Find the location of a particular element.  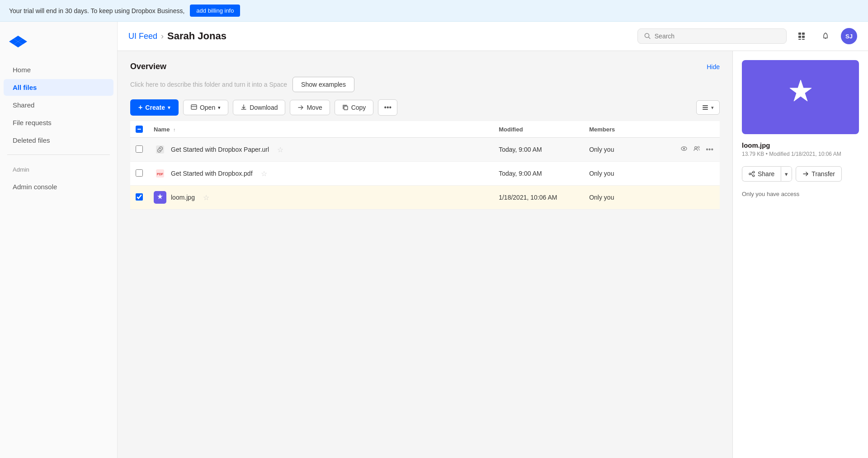

breadcrumb-current: Sarah Jonas is located at coordinates (197, 36).